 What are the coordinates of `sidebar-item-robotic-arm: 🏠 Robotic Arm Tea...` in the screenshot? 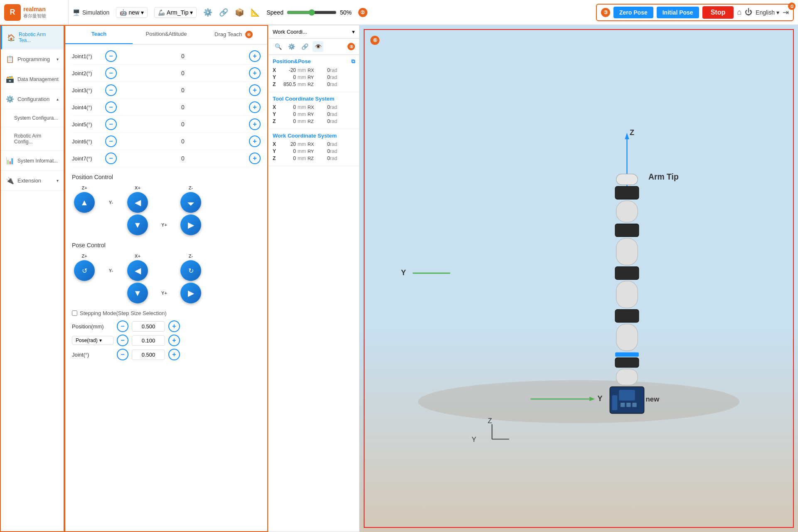 It's located at (32, 37).